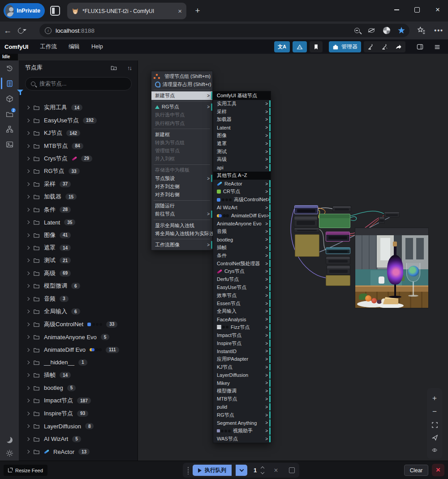  What do you see at coordinates (242, 255) in the screenshot?
I see `submenu-item: 条件 >` at bounding box center [242, 255].